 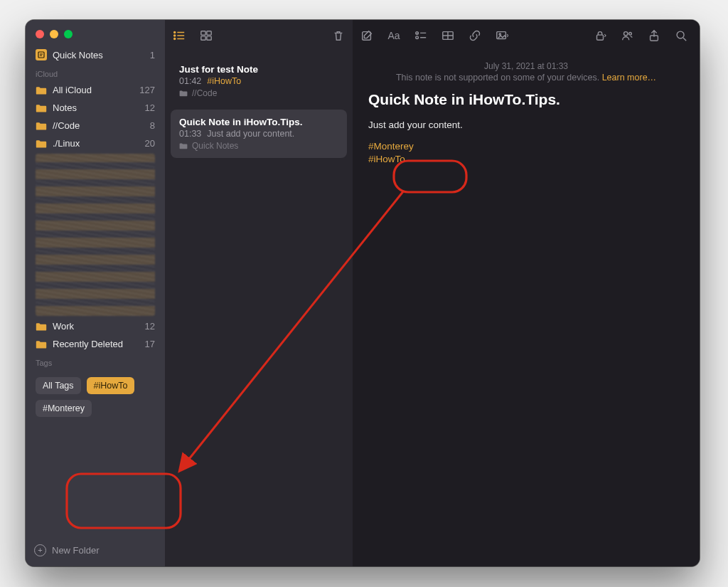 I want to click on tag-pill: #iHowTo, so click(x=111, y=386).